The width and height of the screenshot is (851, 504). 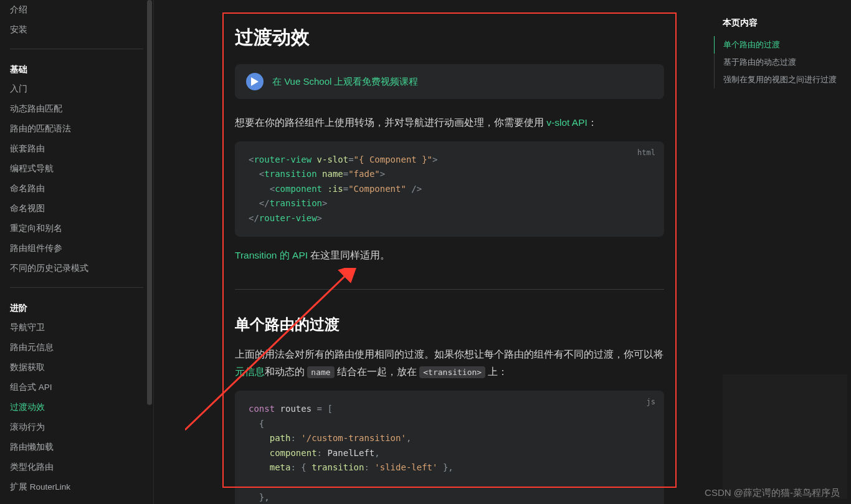 What do you see at coordinates (647, 153) in the screenshot?
I see `code-lang-badge: html` at bounding box center [647, 153].